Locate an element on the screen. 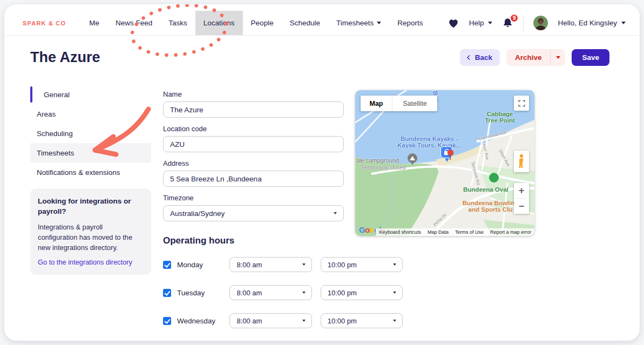  notification-badge: 9 is located at coordinates (514, 18).